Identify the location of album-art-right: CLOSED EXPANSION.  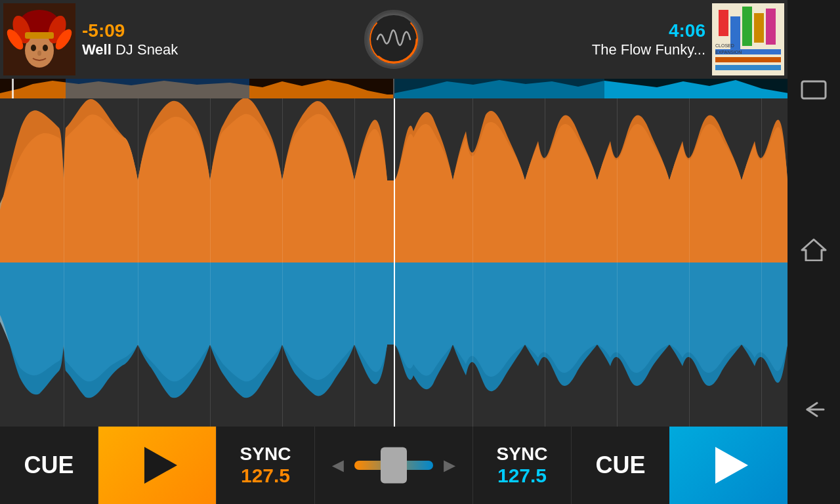
(748, 39).